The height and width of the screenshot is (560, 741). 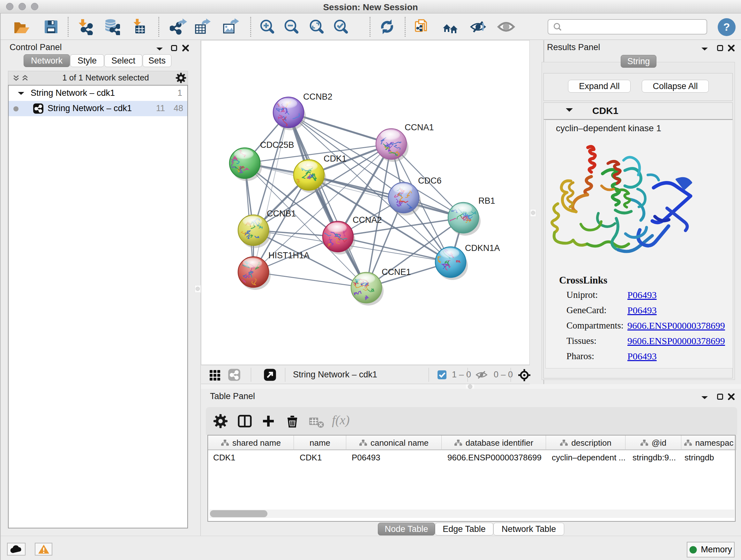 I want to click on svg-text: CCNA2, so click(x=367, y=220).